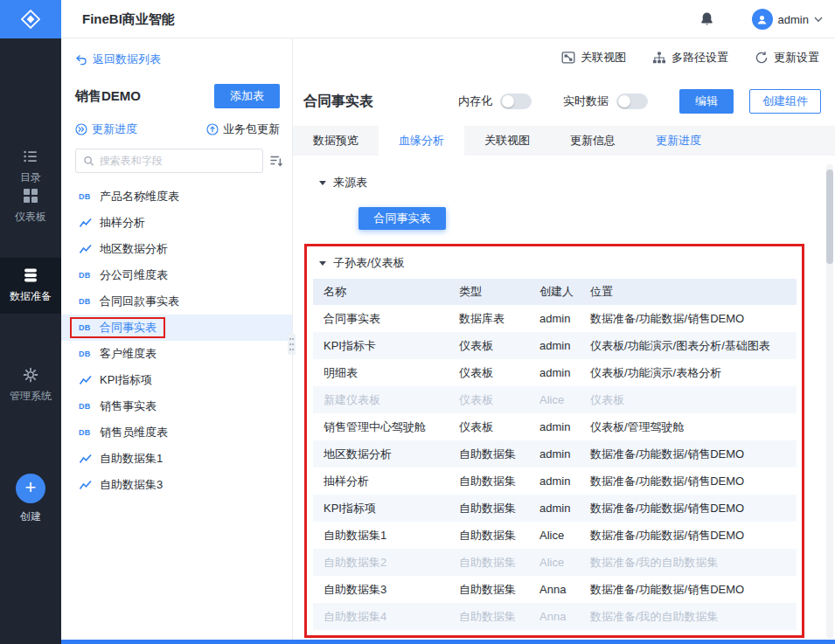 This screenshot has height=644, width=835. What do you see at coordinates (516, 101) in the screenshot?
I see `memory-toggle` at bounding box center [516, 101].